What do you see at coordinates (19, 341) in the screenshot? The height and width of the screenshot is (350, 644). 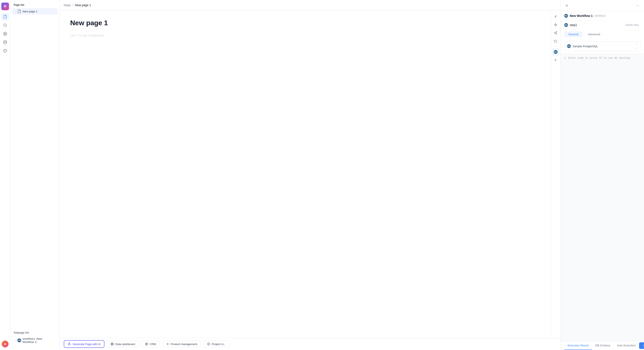 I see `subpage-workflow-icon: PG` at bounding box center [19, 341].